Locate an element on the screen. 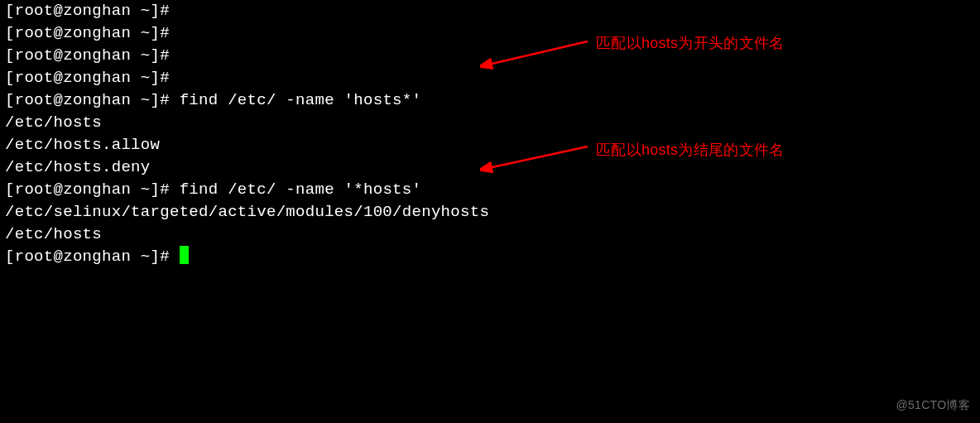 The width and height of the screenshot is (980, 423). annotation-ends-with: 匹配以hosts为结尾的文件名 is located at coordinates (690, 151).